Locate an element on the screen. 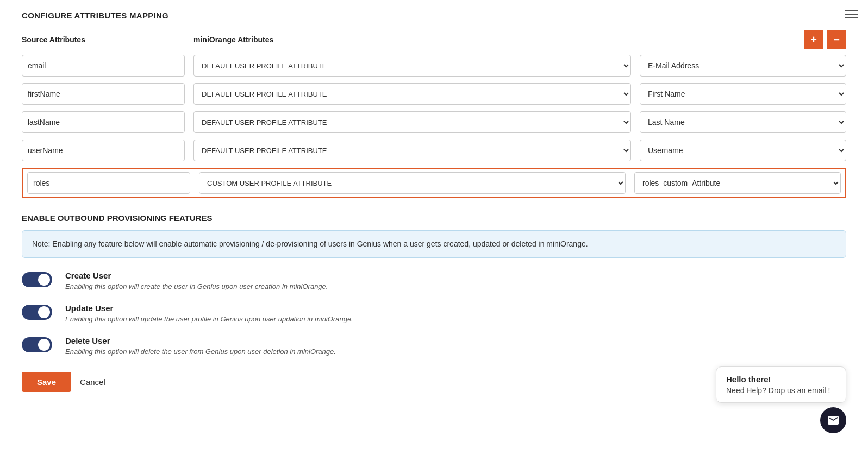  attribute-type-select-2: DEFAULT USER PROFILE ATTRIBUTECUSTOM USE… is located at coordinates (412, 94).